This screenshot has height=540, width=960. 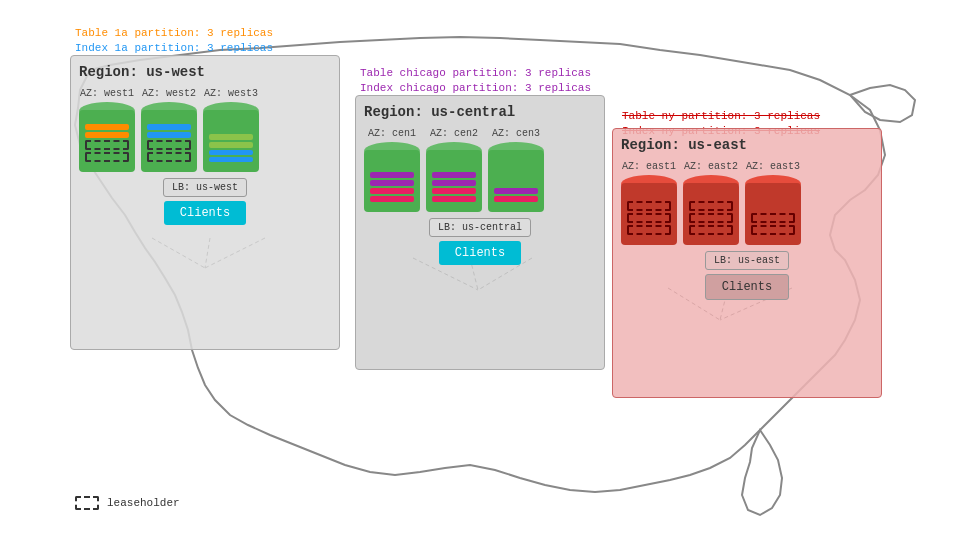 What do you see at coordinates (231, 137) in the screenshot?
I see `cylinder-west3` at bounding box center [231, 137].